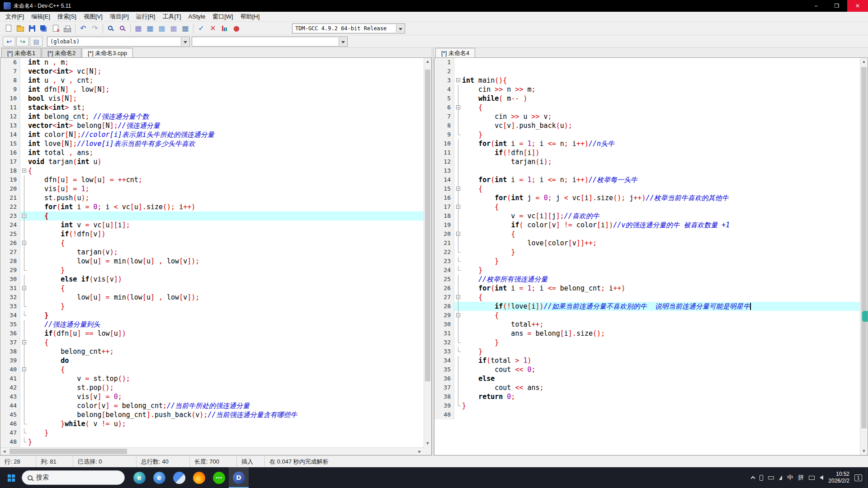 The height and width of the screenshot is (488, 868). What do you see at coordinates (212, 343) in the screenshot?
I see `code-line-37: 37- {` at bounding box center [212, 343].